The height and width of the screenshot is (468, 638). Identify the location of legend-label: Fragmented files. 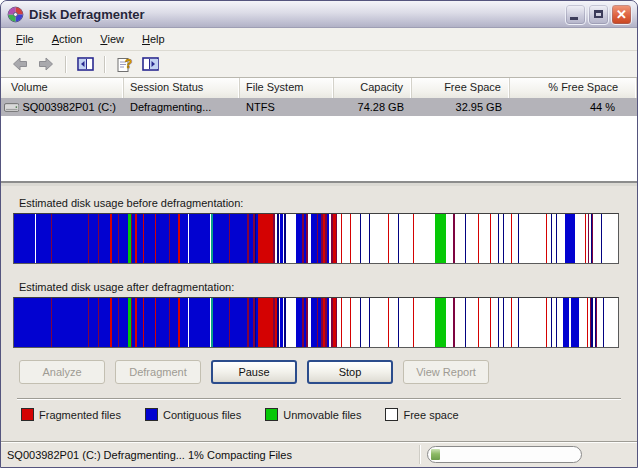
(80, 415).